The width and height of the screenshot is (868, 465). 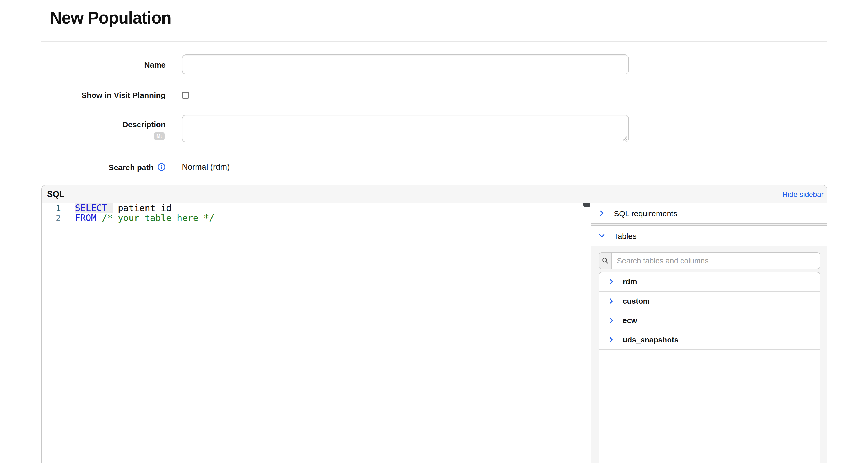 I want to click on section-label: SQL requirements, so click(x=646, y=213).